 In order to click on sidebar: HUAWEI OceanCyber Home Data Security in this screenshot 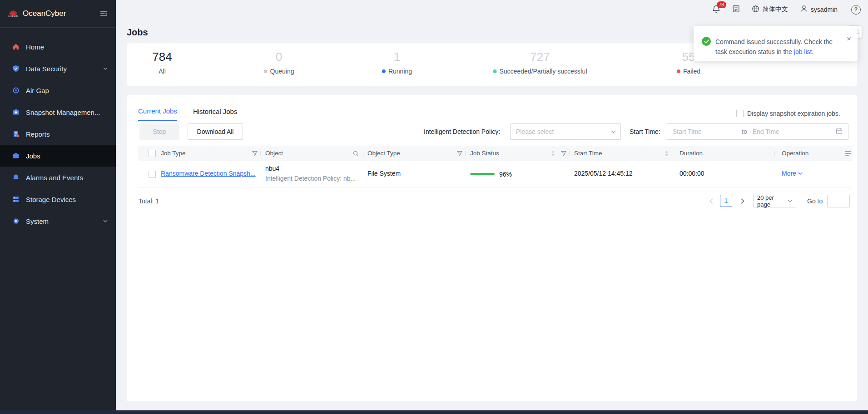, I will do `click(58, 207)`.